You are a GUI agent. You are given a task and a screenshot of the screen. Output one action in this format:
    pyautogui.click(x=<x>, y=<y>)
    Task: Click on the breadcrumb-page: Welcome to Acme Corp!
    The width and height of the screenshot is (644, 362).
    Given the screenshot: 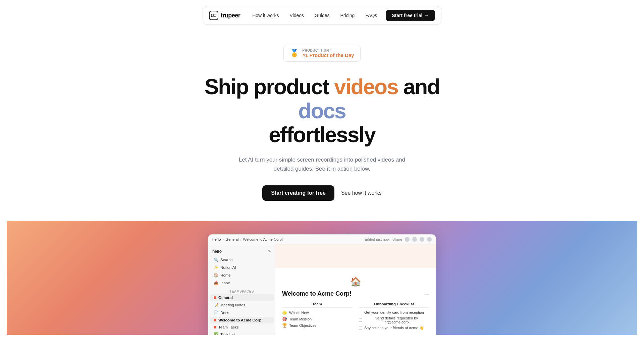 What is the action you would take?
    pyautogui.click(x=263, y=239)
    